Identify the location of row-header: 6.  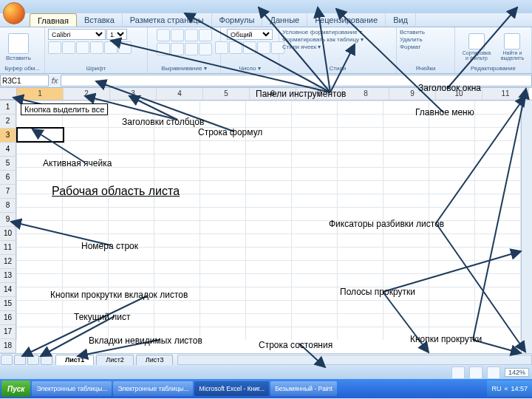
(8, 177).